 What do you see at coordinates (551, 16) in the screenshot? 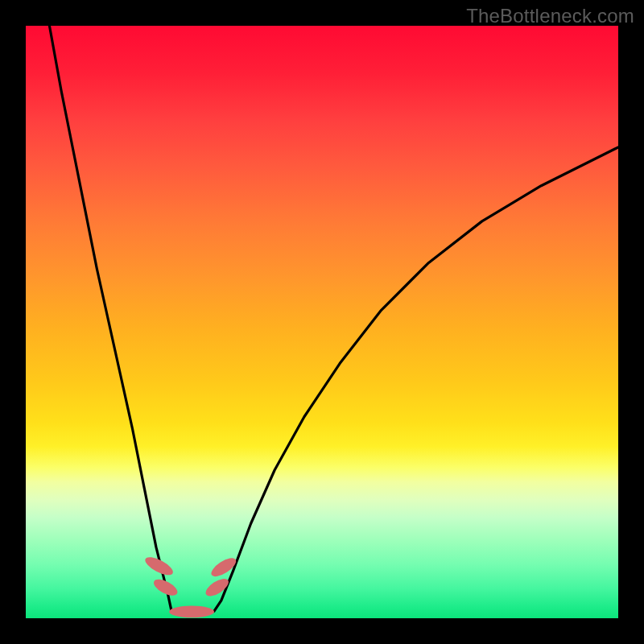
I see `watermark-text: TheBottleneck.com` at bounding box center [551, 16].